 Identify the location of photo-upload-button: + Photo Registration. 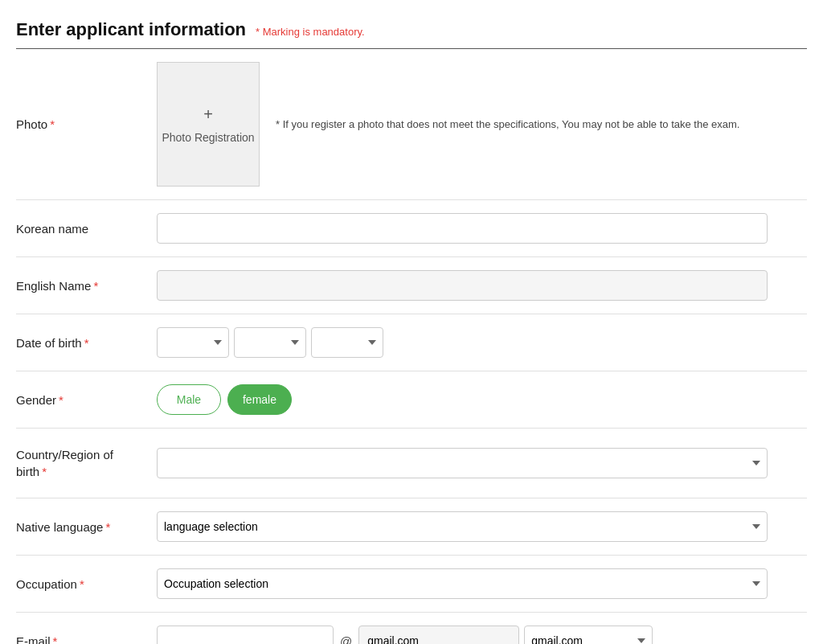
(208, 124).